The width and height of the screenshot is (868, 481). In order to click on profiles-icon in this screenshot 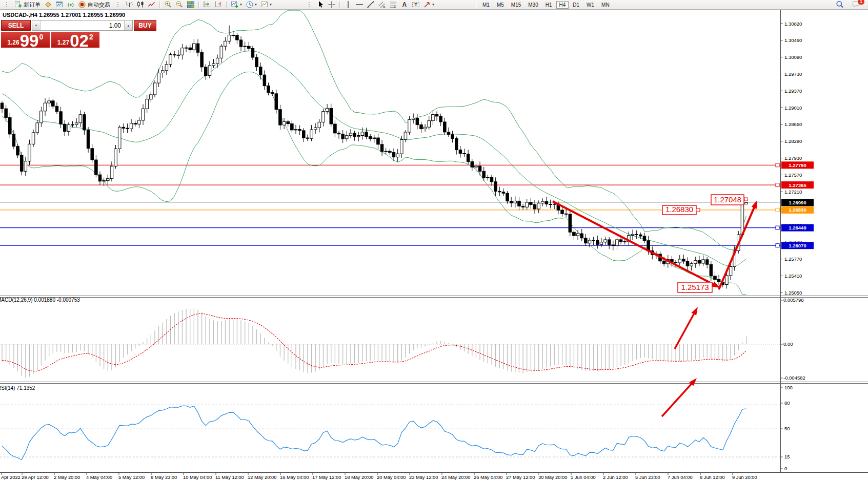, I will do `click(48, 5)`.